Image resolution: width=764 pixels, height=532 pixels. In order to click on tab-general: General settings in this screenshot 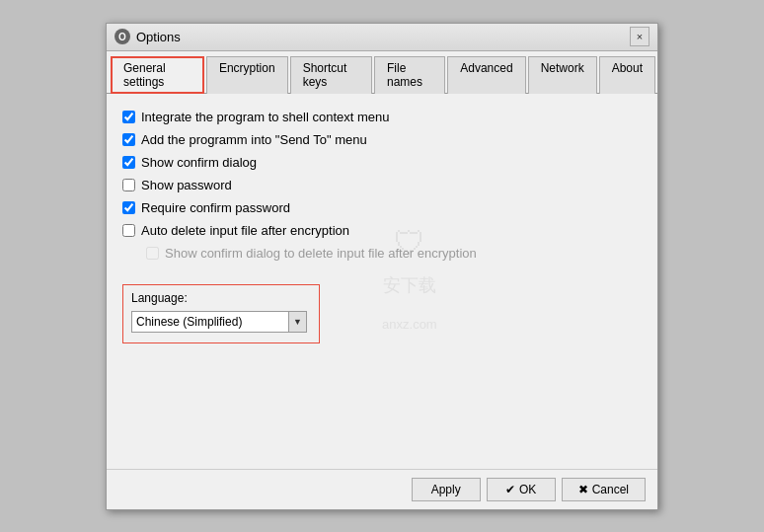, I will do `click(158, 75)`.